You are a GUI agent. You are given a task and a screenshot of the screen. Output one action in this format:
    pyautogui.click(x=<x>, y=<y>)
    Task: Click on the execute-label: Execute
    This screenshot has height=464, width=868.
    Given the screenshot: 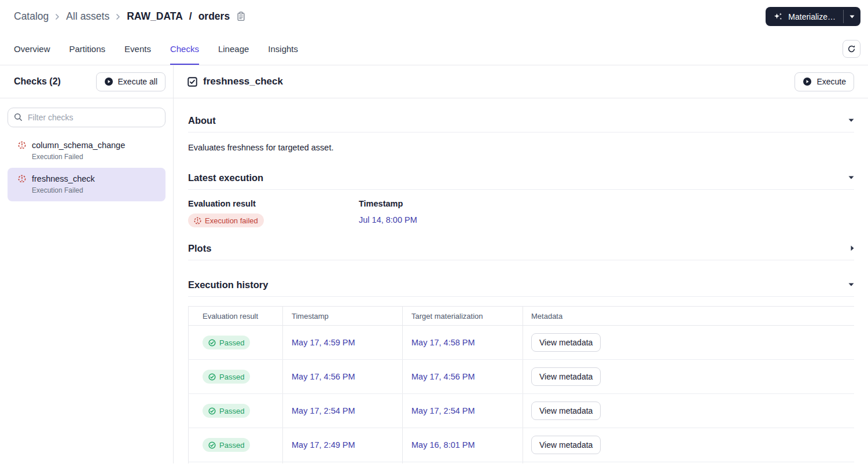 What is the action you would take?
    pyautogui.click(x=831, y=82)
    